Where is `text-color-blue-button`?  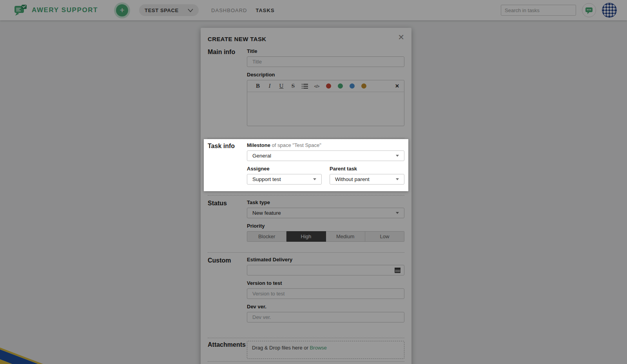 text-color-blue-button is located at coordinates (352, 86).